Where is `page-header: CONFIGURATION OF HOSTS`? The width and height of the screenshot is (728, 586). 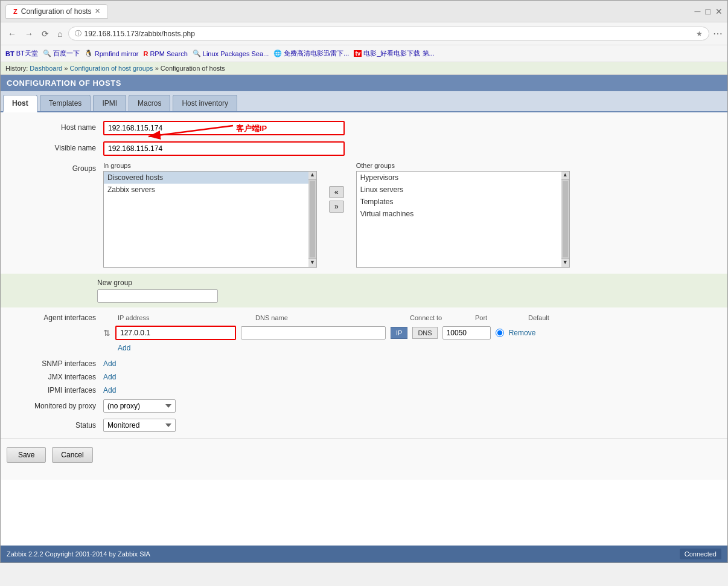
page-header: CONFIGURATION OF HOSTS is located at coordinates (364, 83).